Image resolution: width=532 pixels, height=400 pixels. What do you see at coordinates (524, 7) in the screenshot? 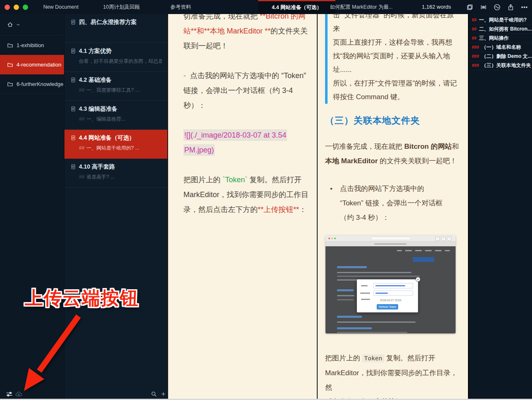
I see `more-icon` at bounding box center [524, 7].